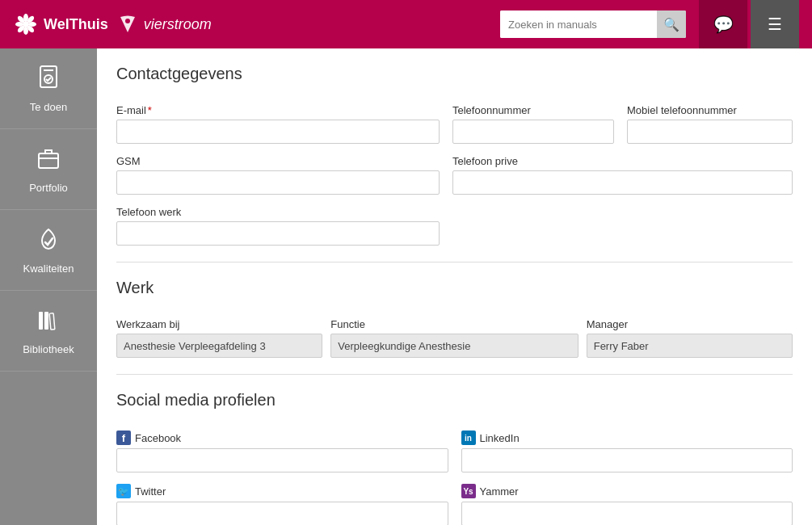 Image resolution: width=812 pixels, height=525 pixels. What do you see at coordinates (61, 24) in the screenshot?
I see `logo-welthuis: WelThuis` at bounding box center [61, 24].